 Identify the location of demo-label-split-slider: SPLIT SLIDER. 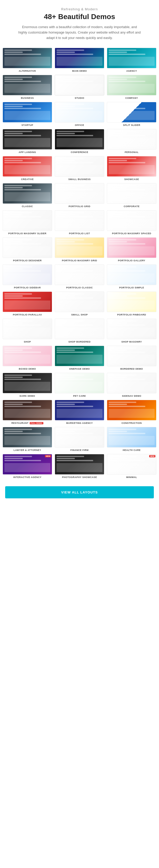
(131, 125).